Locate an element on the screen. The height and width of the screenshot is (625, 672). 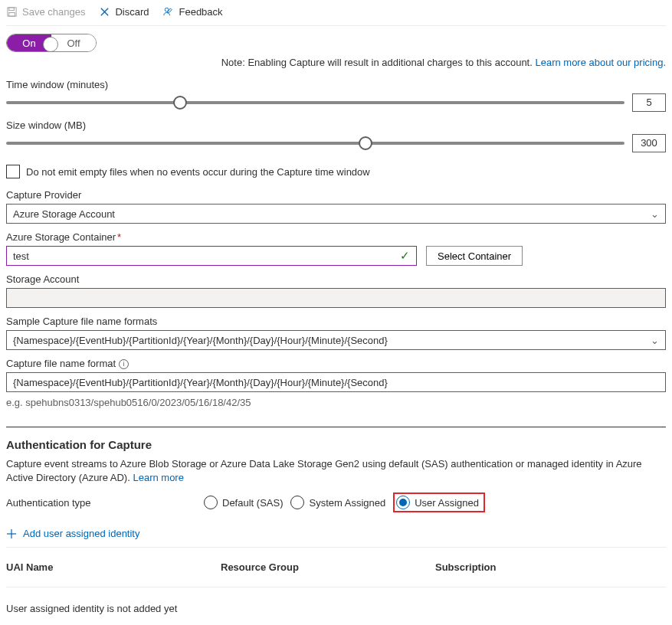
auth-type-label: Authentication type is located at coordinates (98, 502).